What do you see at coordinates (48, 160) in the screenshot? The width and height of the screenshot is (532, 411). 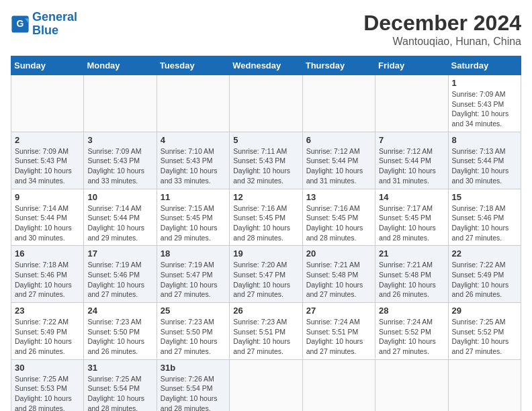 I see `table-row: 2 Sunrise: 7:09 AM Sunset: 5:43 PM Dayli…` at bounding box center [48, 160].